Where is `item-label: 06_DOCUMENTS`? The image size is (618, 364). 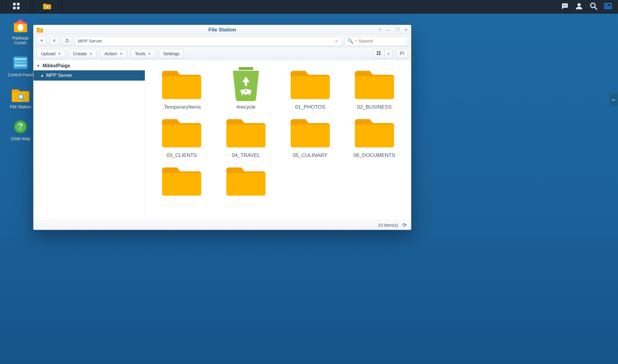
item-label: 06_DOCUMENTS is located at coordinates (374, 155).